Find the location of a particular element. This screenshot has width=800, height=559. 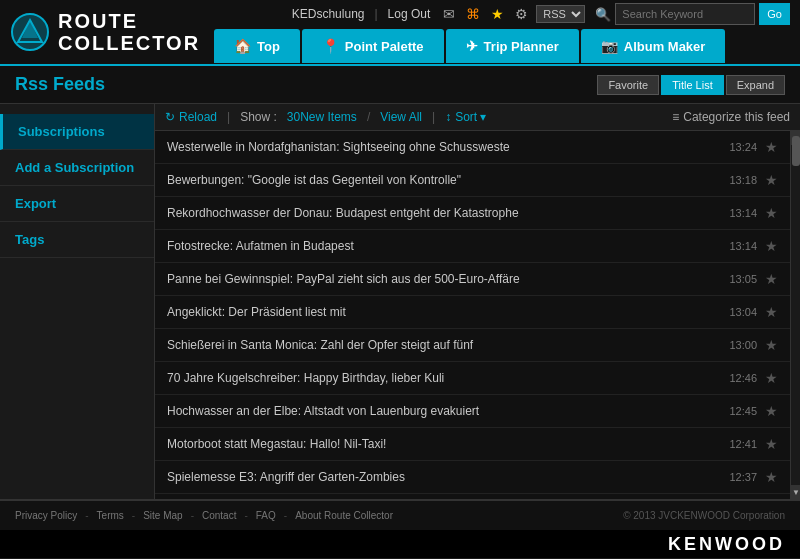

logout-link: Log Out is located at coordinates (410, 14).